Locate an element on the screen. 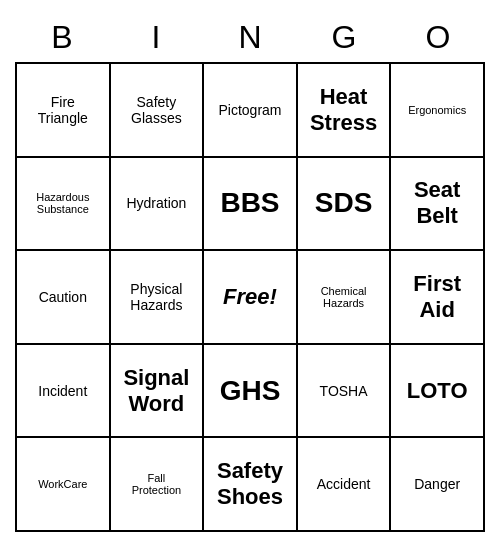 This screenshot has width=500, height=544. cell-text: Incident is located at coordinates (62, 391).